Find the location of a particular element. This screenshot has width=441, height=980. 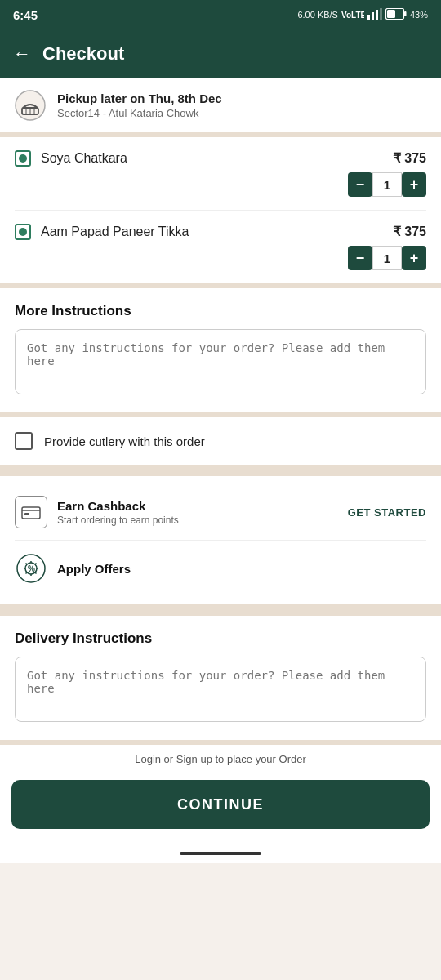

battery-icon is located at coordinates (396, 15).